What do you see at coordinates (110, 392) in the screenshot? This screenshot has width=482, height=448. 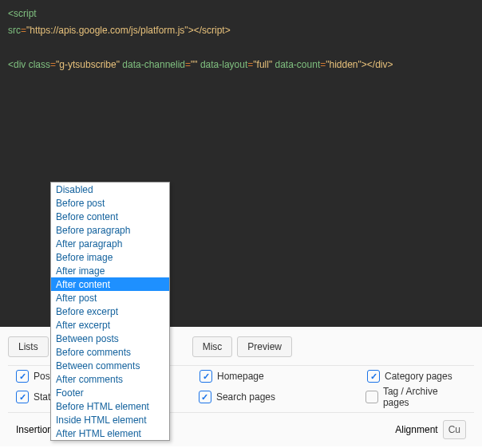 I see `dropdown-item: Footer` at bounding box center [110, 392].